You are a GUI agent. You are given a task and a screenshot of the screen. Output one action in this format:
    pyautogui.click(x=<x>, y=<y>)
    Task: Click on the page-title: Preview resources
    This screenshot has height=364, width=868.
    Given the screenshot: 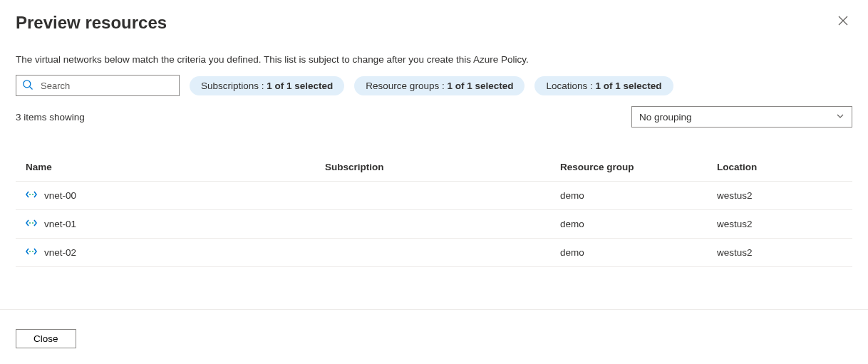 What is the action you would take?
    pyautogui.click(x=91, y=23)
    